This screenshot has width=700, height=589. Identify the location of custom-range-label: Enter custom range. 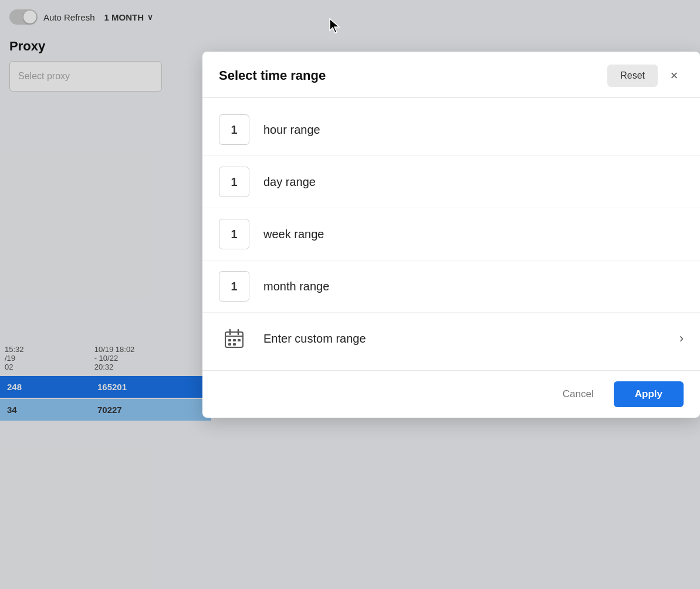
(315, 339).